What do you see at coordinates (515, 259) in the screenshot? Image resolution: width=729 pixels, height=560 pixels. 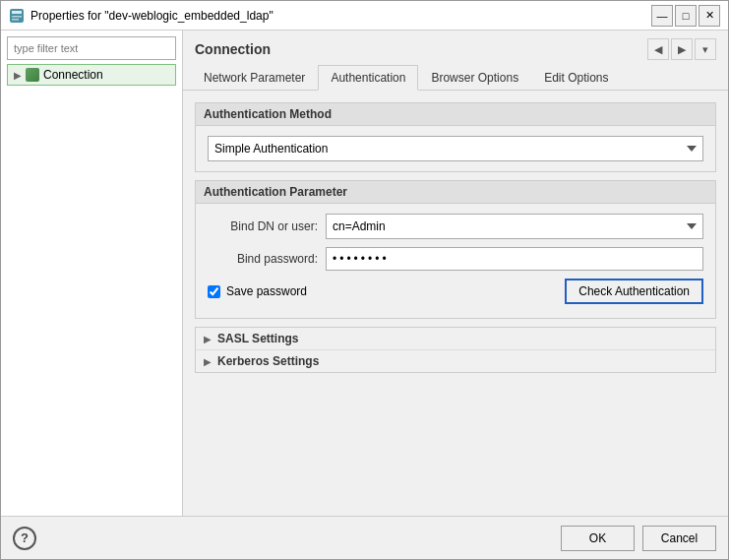 I see `bind-password-input` at bounding box center [515, 259].